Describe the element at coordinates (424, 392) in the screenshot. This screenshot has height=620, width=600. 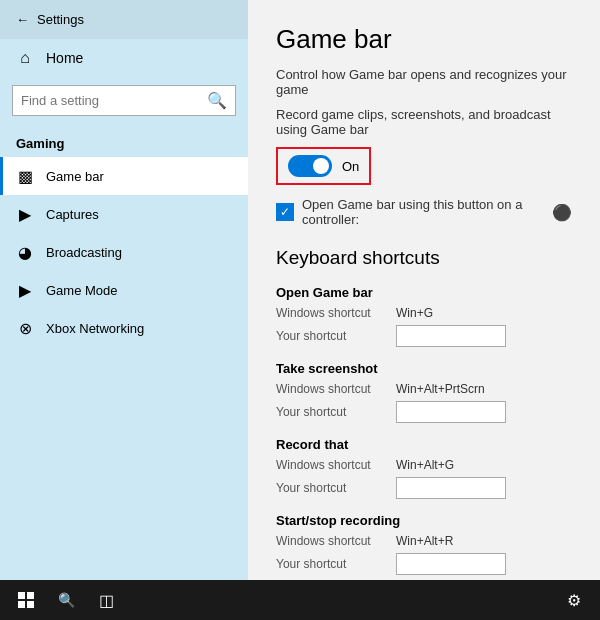
I see `shortcut-group-screenshot: Take screenshot Windows shortcut Win+Alt…` at that location.